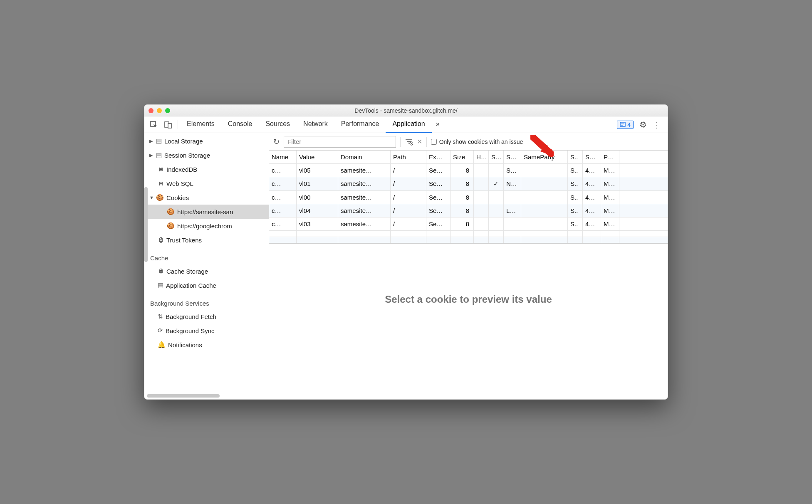 The height and width of the screenshot is (504, 812). What do you see at coordinates (205, 226) in the screenshot?
I see `tree-label: https://googlechrom` at bounding box center [205, 226].